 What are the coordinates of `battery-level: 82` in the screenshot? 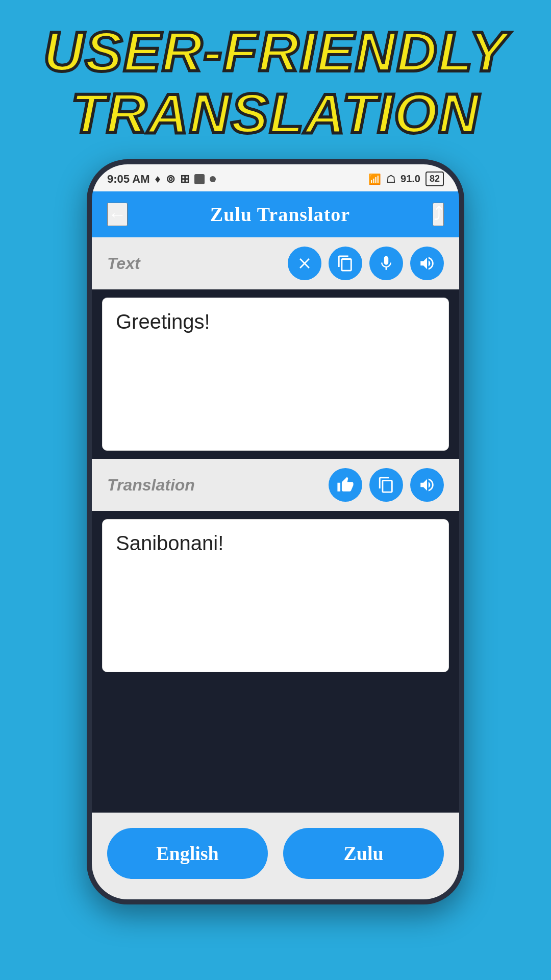 It's located at (435, 179).